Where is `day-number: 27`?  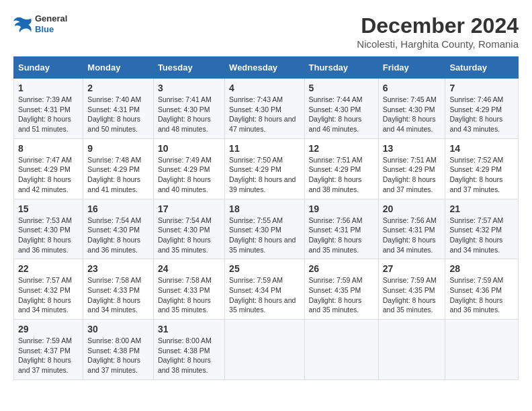 day-number: 27 is located at coordinates (412, 269).